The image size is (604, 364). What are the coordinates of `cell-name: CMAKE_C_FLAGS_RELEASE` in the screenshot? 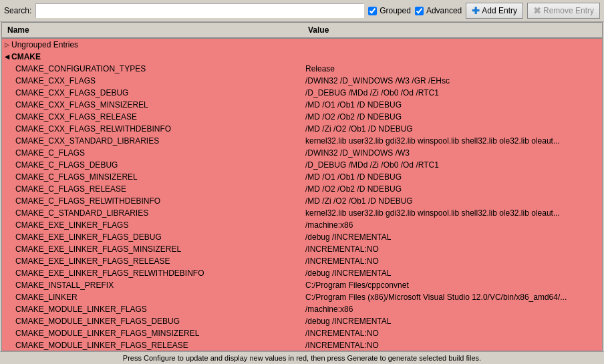 It's located at (152, 189).